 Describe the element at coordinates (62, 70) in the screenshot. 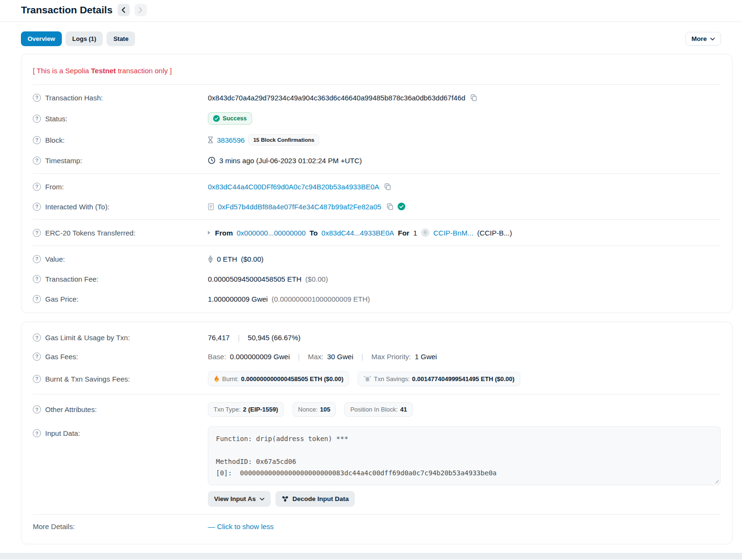

I see `testnet-warning-pre: [ This is a Sepolia` at that location.